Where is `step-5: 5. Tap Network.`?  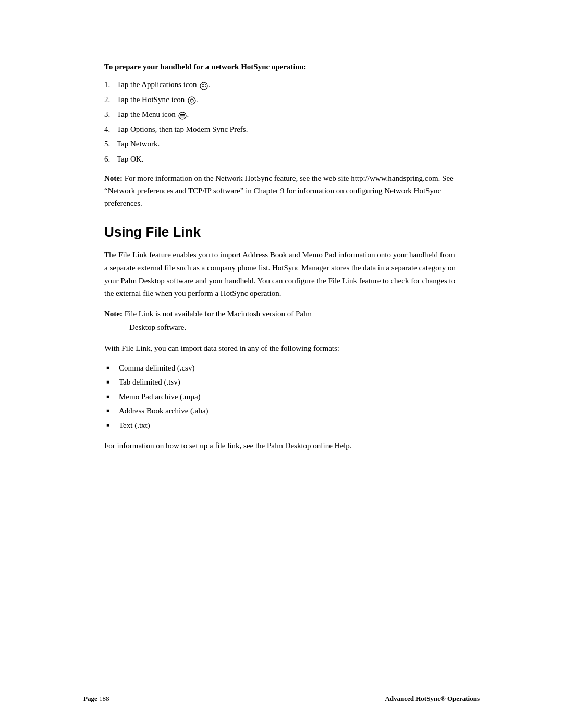
step-5: 5. Tap Network. is located at coordinates (282, 144).